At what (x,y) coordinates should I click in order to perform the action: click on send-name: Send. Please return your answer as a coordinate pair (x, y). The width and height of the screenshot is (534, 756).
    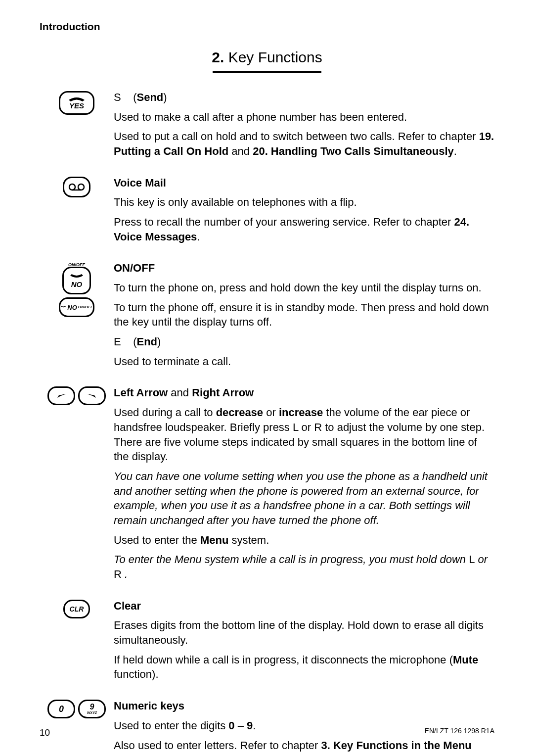
    Looking at the image, I should click on (150, 97).